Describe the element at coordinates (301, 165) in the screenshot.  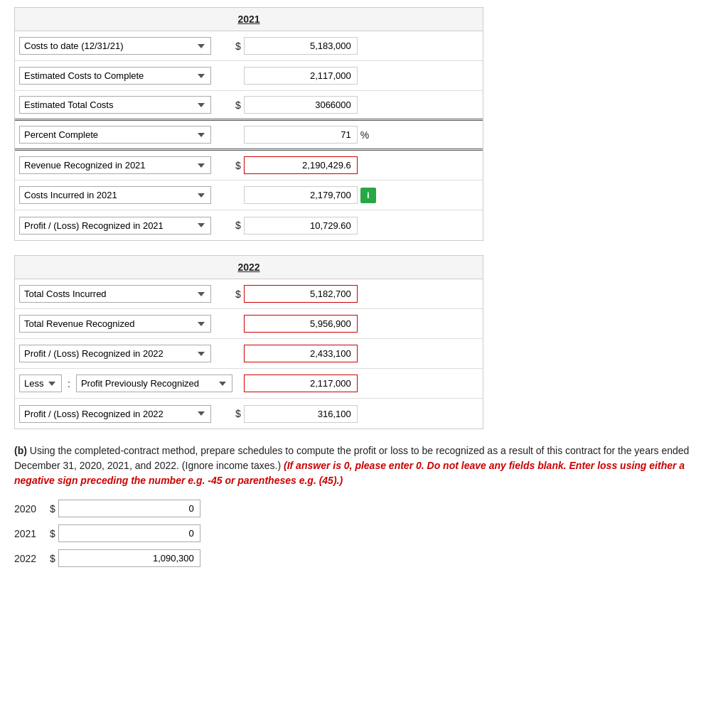
I see `revenue-recognized-2021-input` at that location.